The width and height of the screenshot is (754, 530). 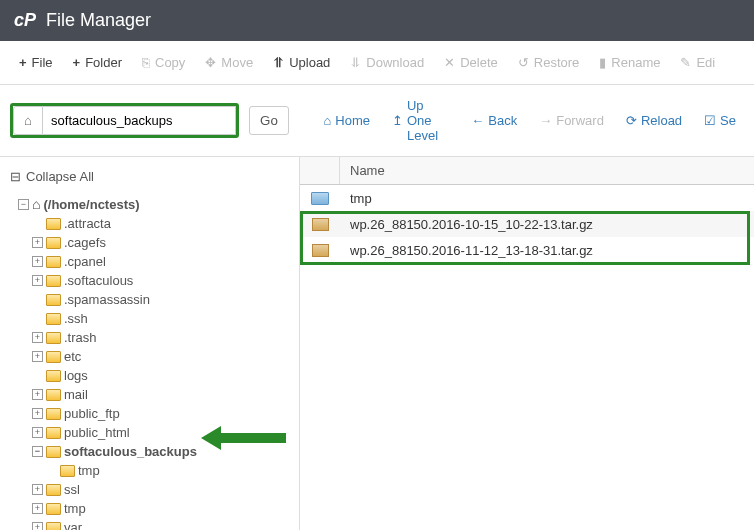 I want to click on tree-node: +mail, so click(x=164, y=394).